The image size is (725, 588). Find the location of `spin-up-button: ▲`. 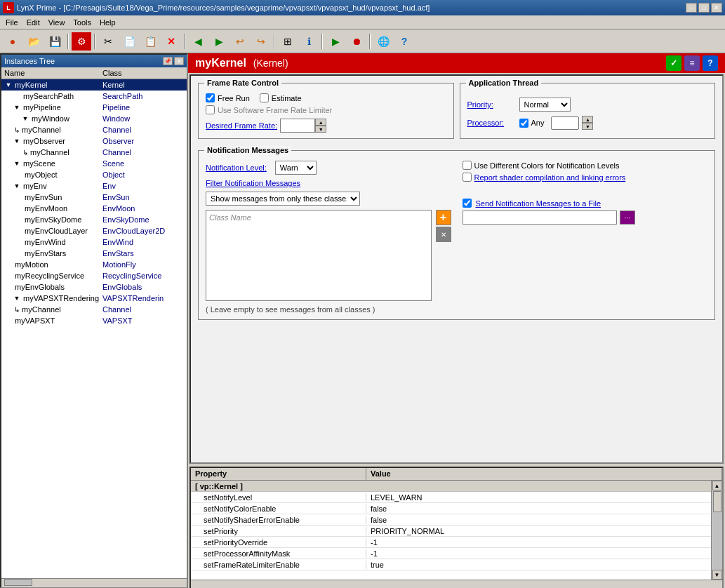

spin-up-button: ▲ is located at coordinates (321, 122).